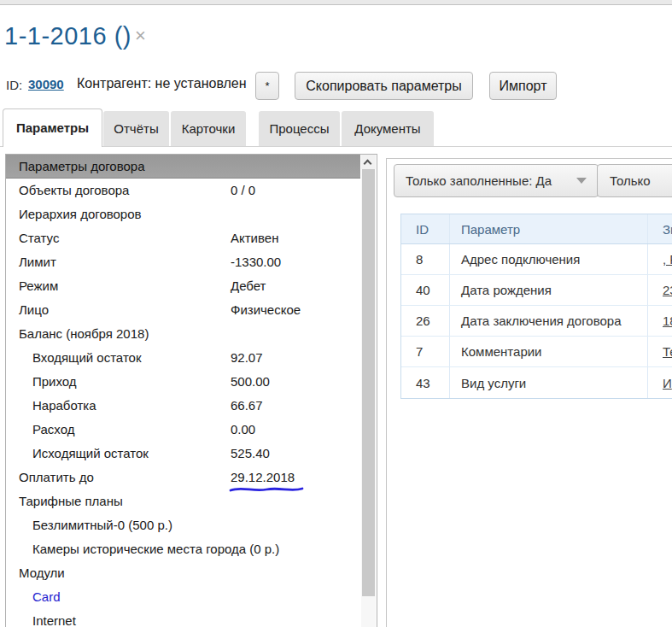 The image size is (672, 627). Describe the element at coordinates (243, 190) in the screenshot. I see `parameter-value: 0 / 0` at that location.